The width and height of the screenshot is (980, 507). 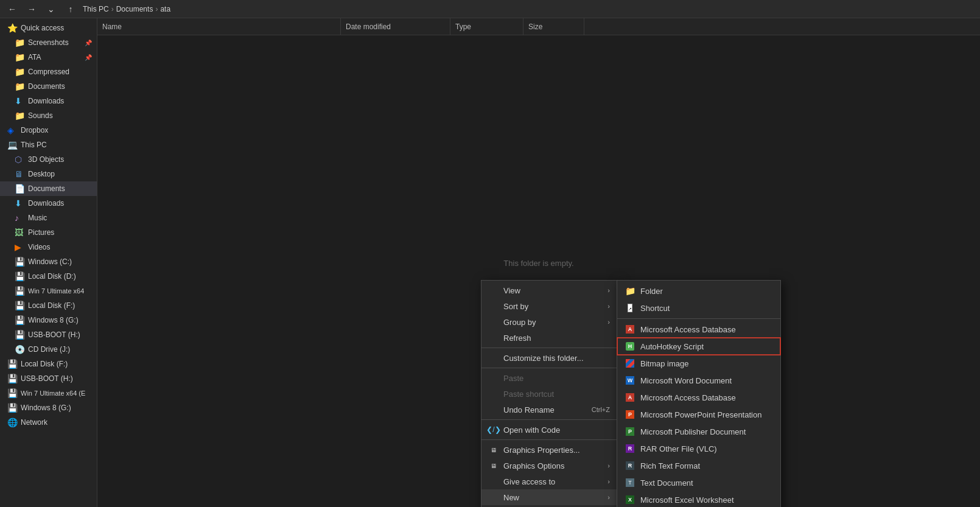 I want to click on sidebar-label-network: Network, so click(x=34, y=422).